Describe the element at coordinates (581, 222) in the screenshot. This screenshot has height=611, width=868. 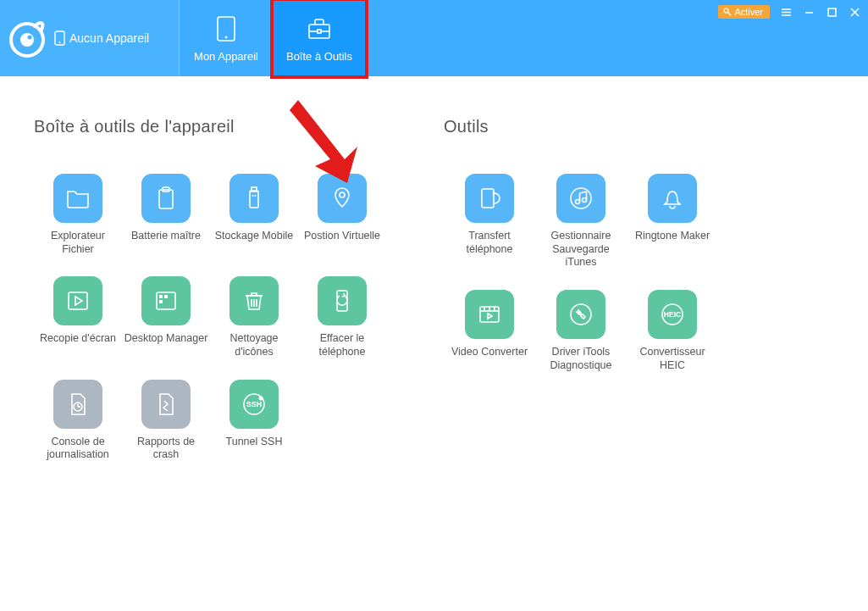
I see `tool-itunes-backup: Gestionnaire Sauvegarde iTunes` at that location.